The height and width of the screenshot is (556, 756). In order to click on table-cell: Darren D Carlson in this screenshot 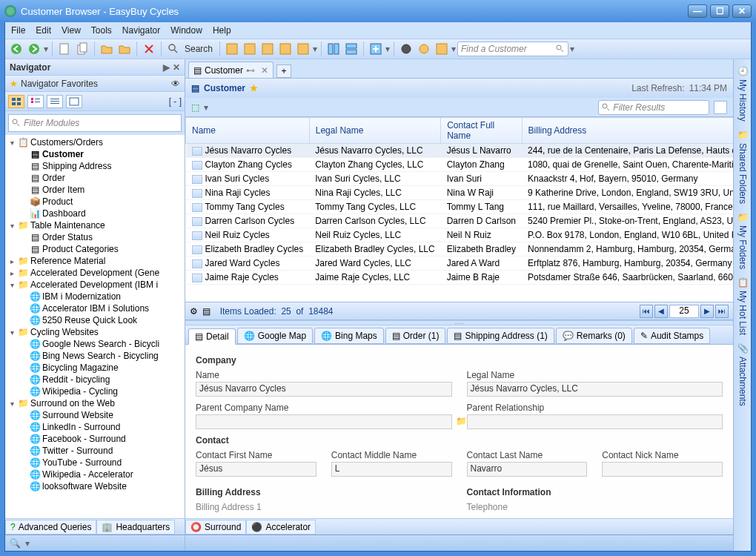, I will do `click(482, 221)`.